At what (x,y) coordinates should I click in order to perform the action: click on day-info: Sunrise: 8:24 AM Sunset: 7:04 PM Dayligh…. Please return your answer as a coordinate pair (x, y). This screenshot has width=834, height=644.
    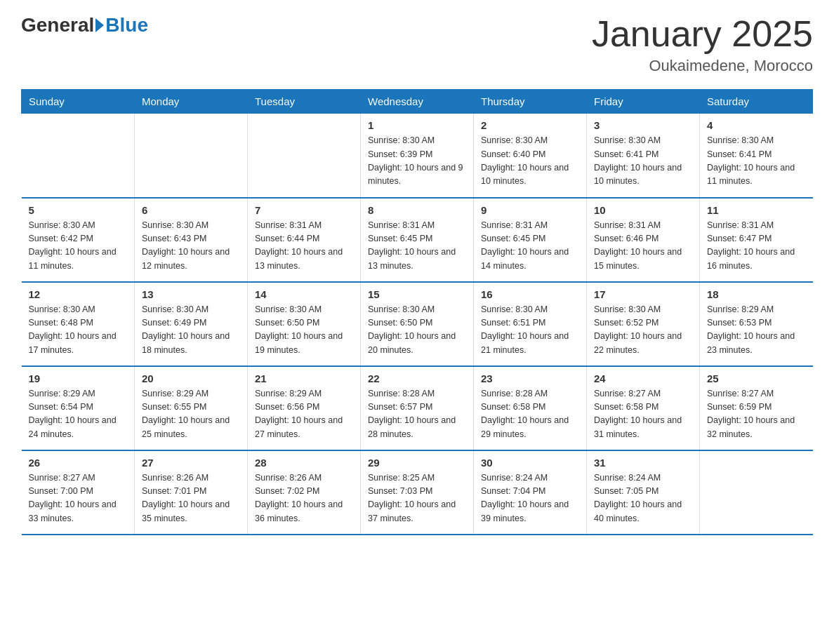
    Looking at the image, I should click on (530, 499).